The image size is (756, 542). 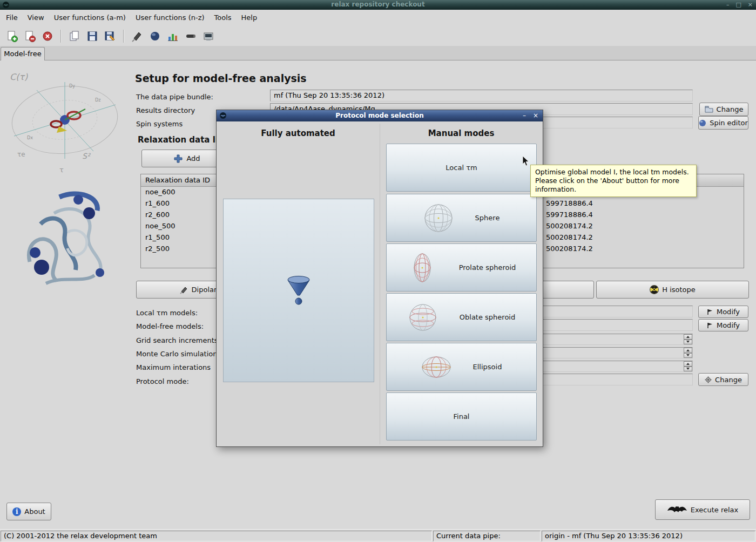 I want to click on relax-prompt-icon, so click(x=208, y=36).